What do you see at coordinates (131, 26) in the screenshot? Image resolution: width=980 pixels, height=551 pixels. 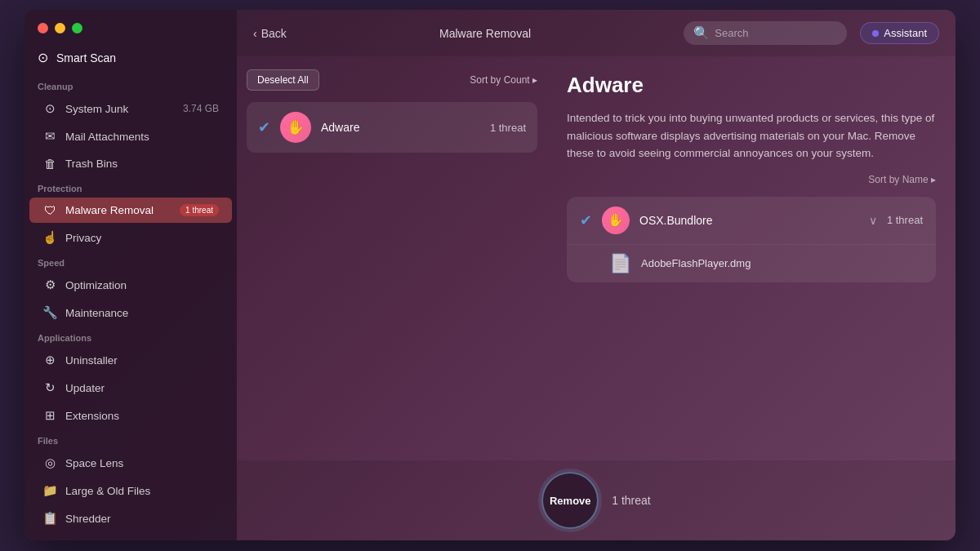 I see `traffic-lights` at bounding box center [131, 26].